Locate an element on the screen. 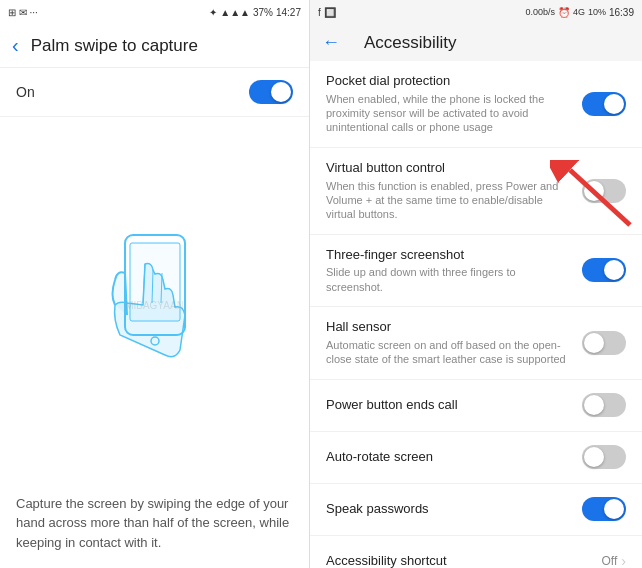 The width and height of the screenshot is (642, 568). list-item: Speak passwords is located at coordinates (476, 510).